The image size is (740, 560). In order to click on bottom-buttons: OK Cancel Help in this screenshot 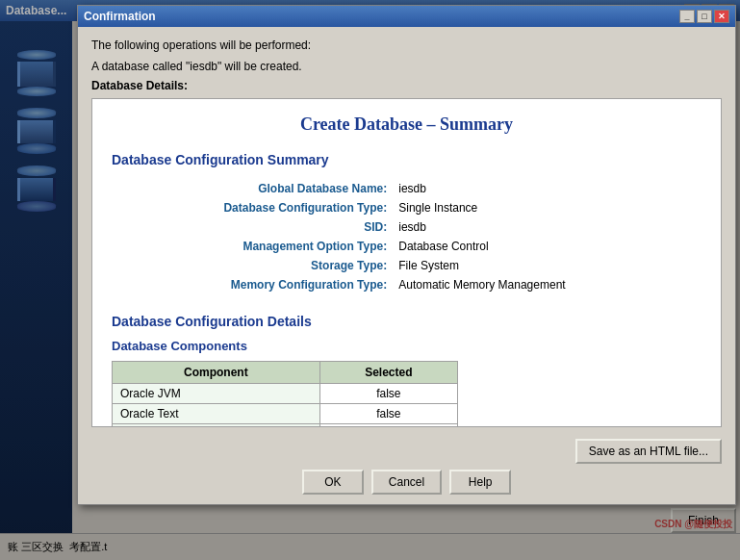, I will do `click(406, 482)`.